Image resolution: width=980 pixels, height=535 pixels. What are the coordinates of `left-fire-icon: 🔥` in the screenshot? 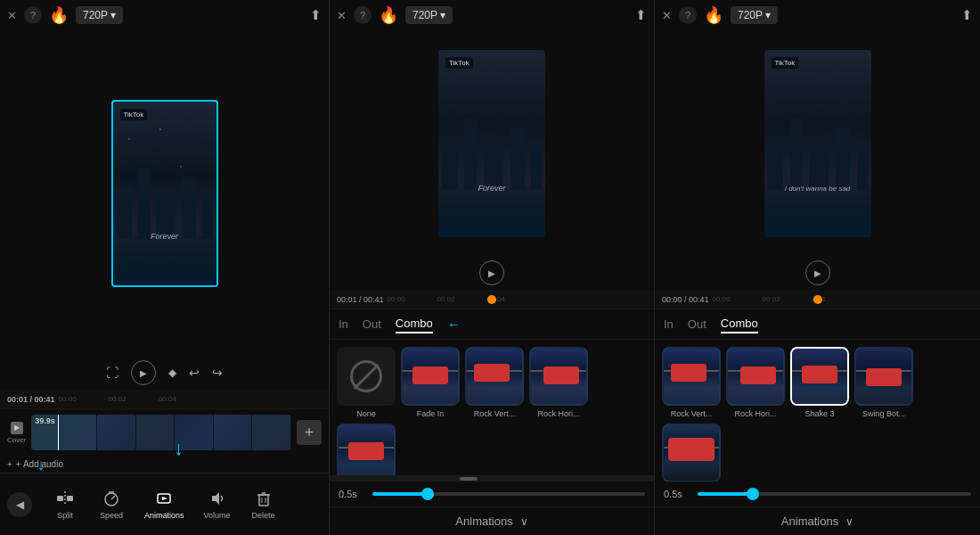 It's located at (59, 15).